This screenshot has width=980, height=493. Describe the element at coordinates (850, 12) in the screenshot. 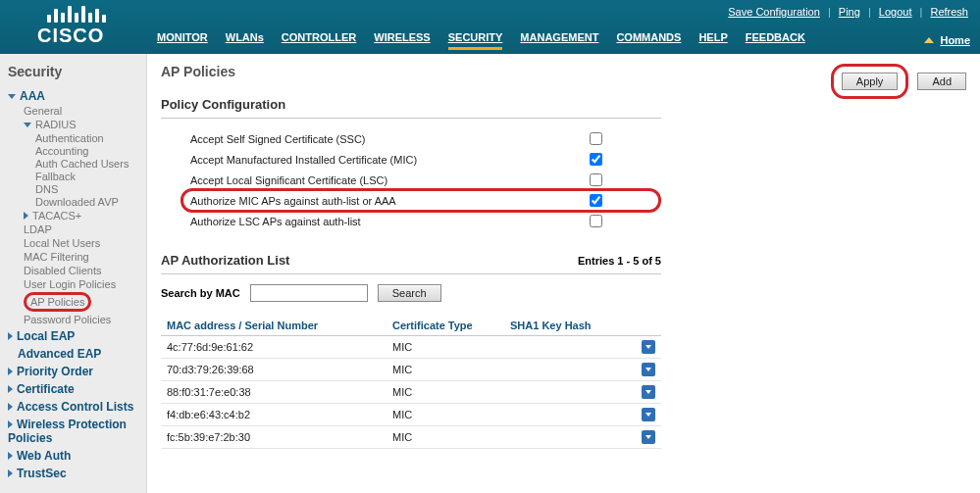

I see `ping-link: Ping` at that location.